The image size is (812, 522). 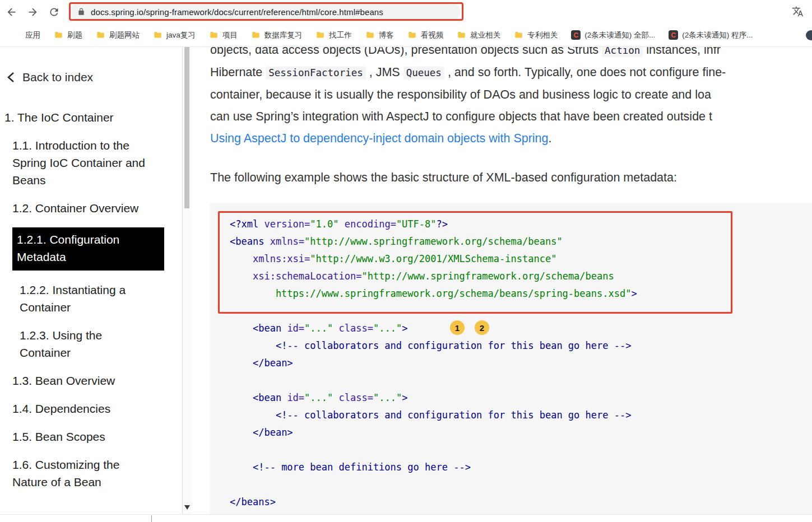 I want to click on csdn-icon: C, so click(x=576, y=35).